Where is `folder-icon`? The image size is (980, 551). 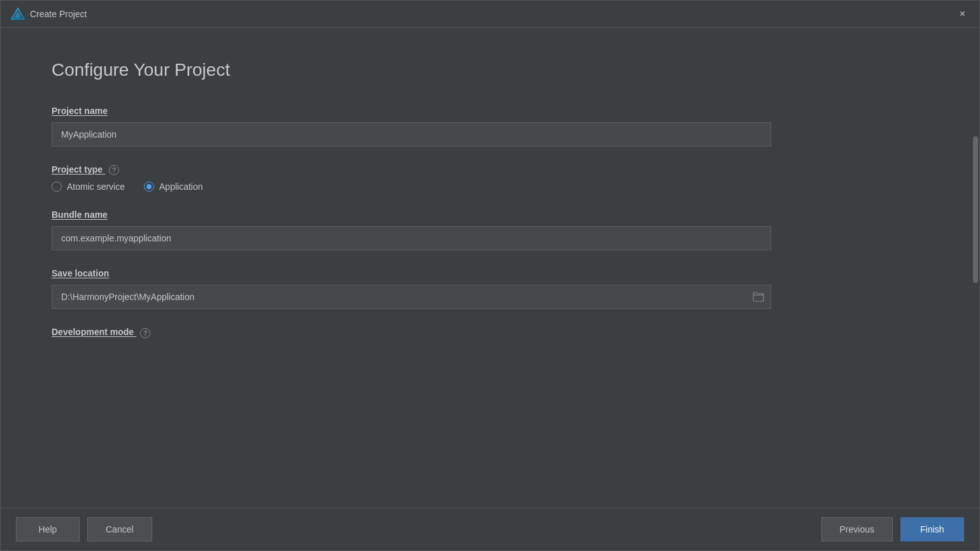 folder-icon is located at coordinates (758, 297).